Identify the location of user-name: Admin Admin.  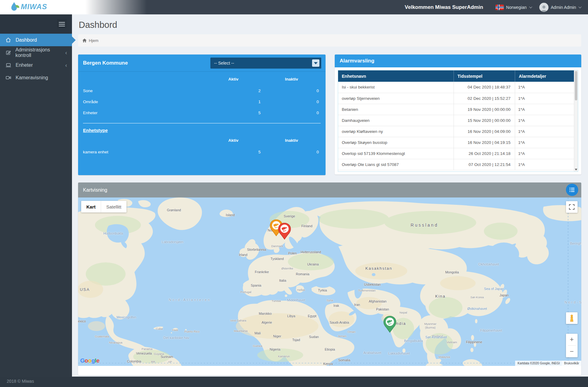
(564, 7).